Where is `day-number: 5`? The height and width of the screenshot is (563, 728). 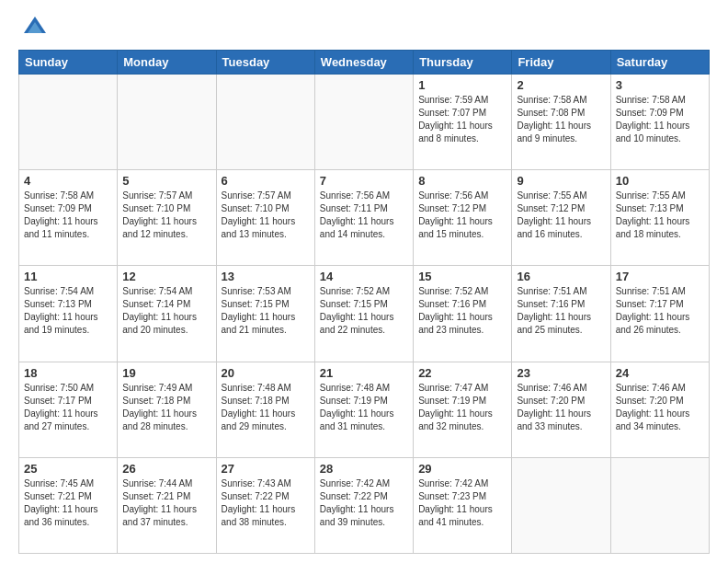
day-number: 5 is located at coordinates (166, 180).